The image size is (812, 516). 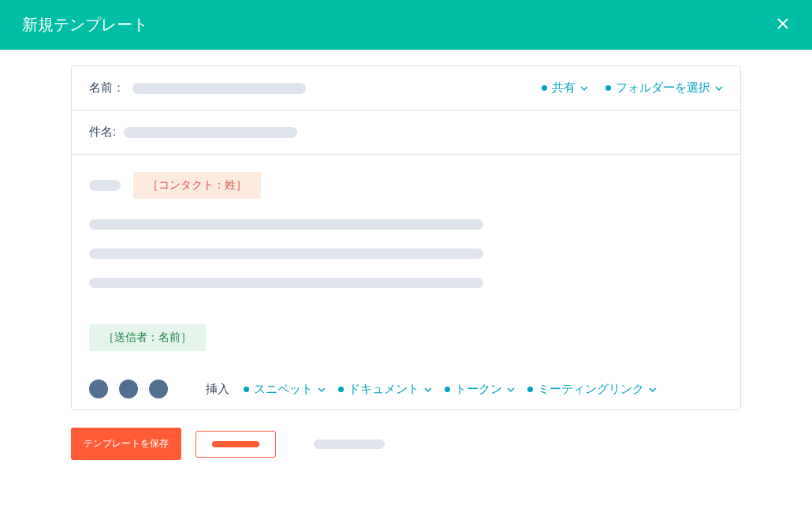 I want to click on body-line-1: ［コンタクト：姓］, so click(x=406, y=185).